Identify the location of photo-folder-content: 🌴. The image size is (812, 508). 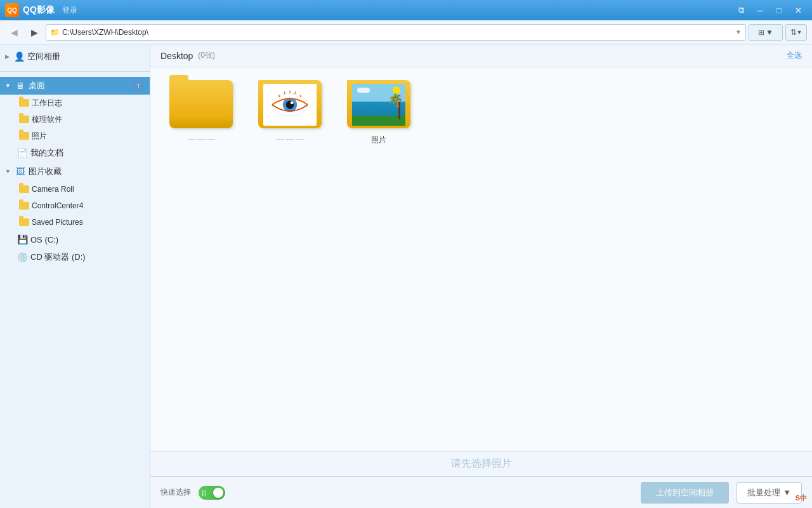
(379, 105).